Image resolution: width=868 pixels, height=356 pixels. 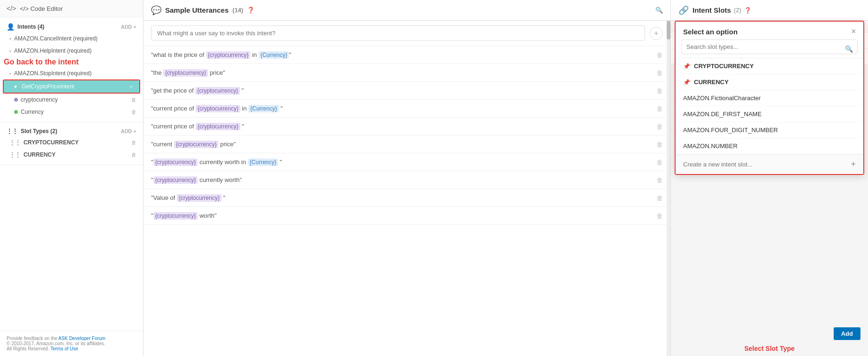 I want to click on slot-option-item: 📌CRYPTOCURRENCY, so click(x=770, y=66).